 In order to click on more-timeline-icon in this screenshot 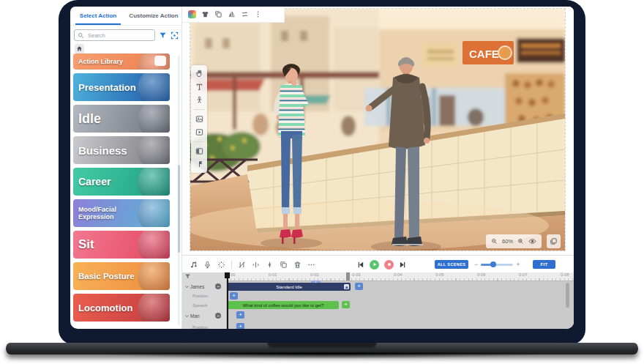, I will do `click(312, 265)`.